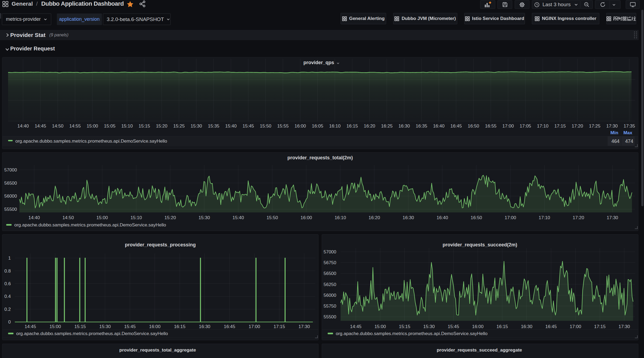 The height and width of the screenshot is (358, 644). Describe the element at coordinates (525, 126) in the screenshot. I see `svg-text: 17:05` at that location.